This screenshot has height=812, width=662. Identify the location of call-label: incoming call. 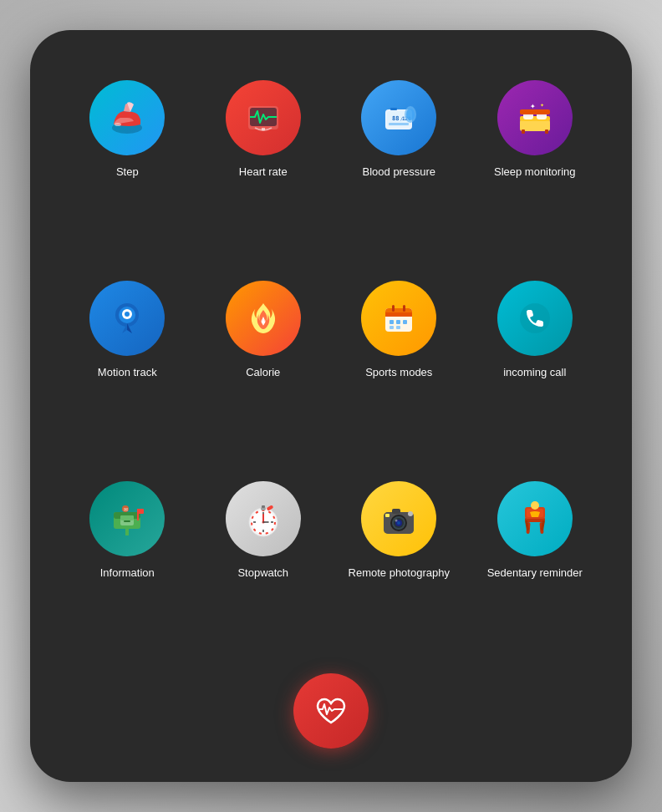
(535, 373).